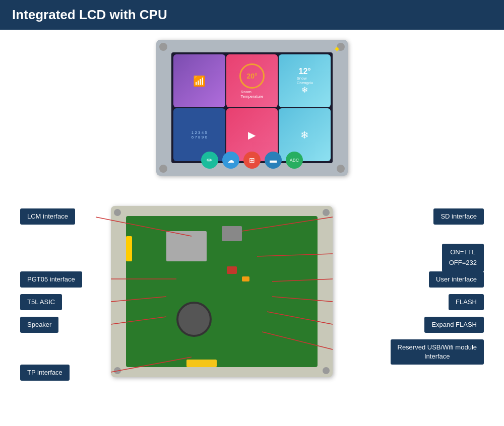 This screenshot has height=426, width=504. I want to click on icon-grid: ⊞, so click(252, 160).